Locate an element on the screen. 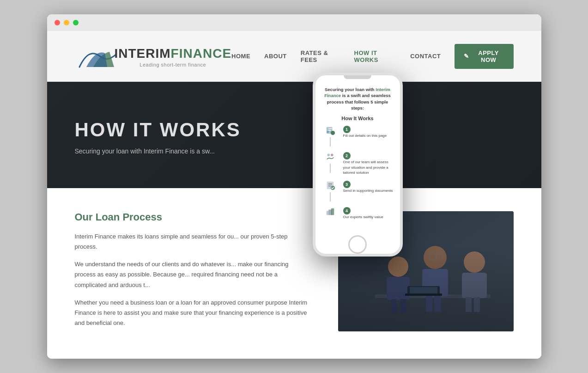  nav-how-it-works: HOW IT WORKS is located at coordinates (376, 56).